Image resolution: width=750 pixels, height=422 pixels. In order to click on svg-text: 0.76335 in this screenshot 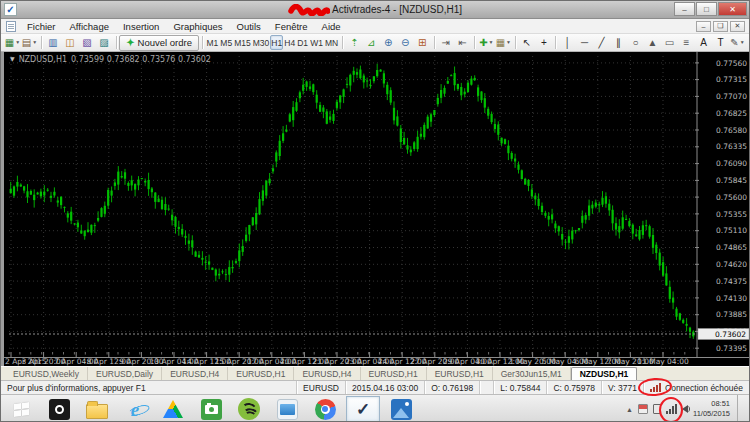, I will do `click(732, 146)`.